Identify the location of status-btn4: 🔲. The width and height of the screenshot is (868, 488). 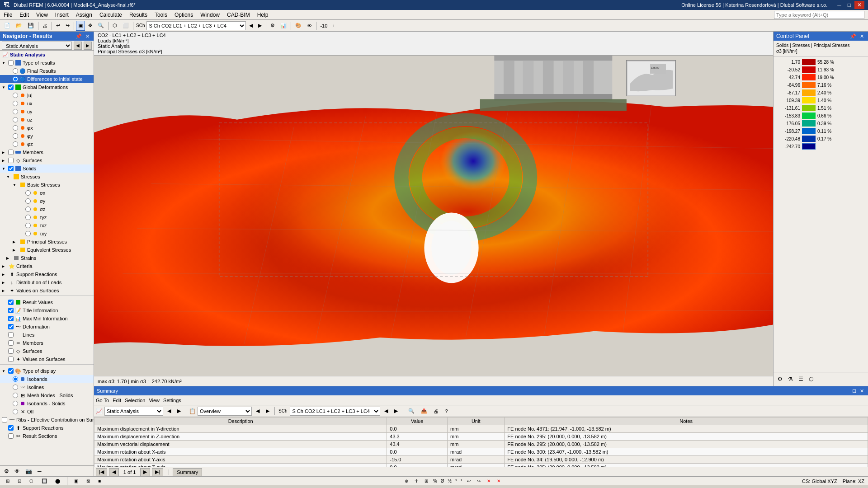
(44, 481).